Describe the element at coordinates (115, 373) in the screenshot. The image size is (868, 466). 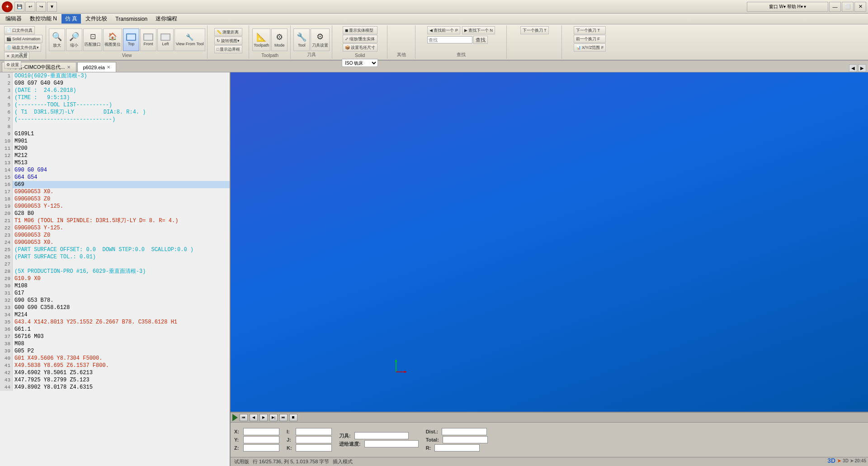
I see `code-line-42: 42X49.6902 Y8.5061 Z5.6213` at that location.